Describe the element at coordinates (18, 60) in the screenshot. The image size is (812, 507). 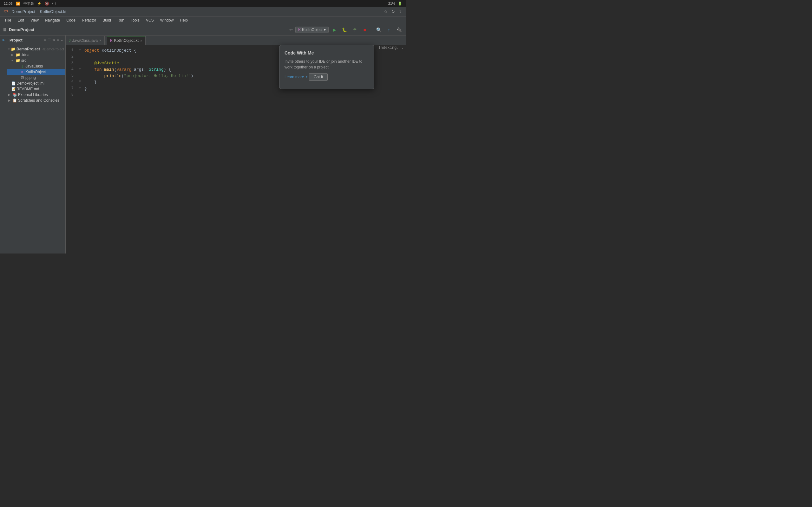
I see `folder-icon-src: 📁` at that location.